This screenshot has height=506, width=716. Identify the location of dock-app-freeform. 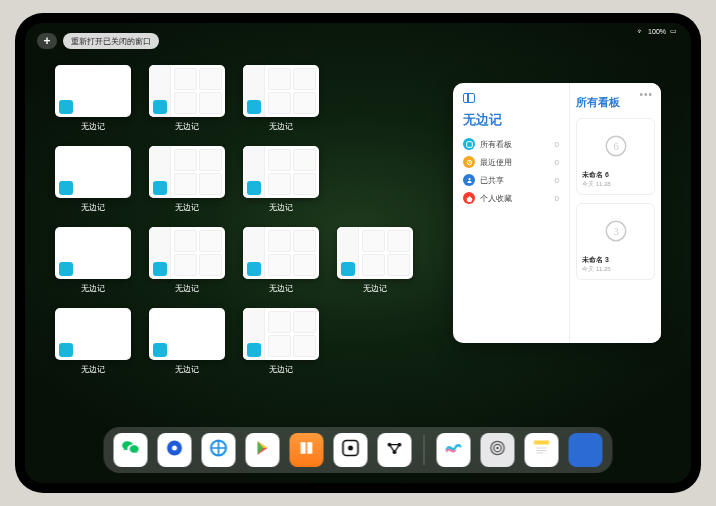
(454, 450).